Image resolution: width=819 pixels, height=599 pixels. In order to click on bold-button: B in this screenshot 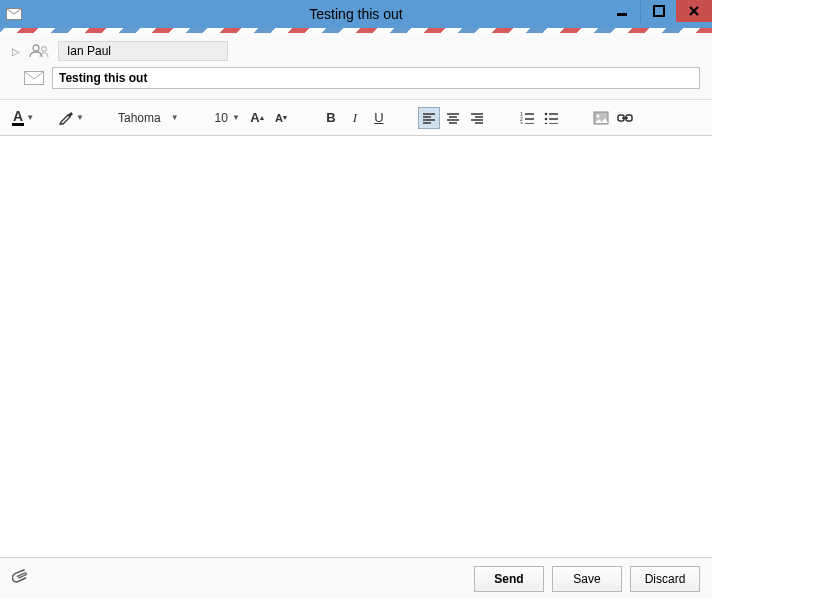, I will do `click(331, 118)`.